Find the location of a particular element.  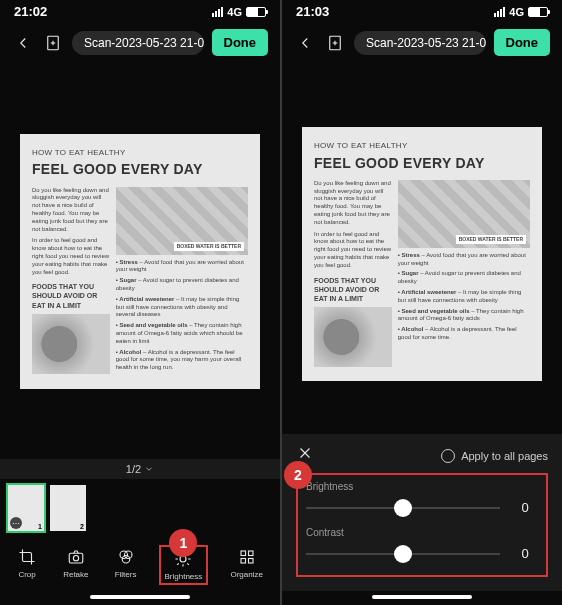

apply-all-pages-toggle: Apply to all pages is located at coordinates (494, 456).